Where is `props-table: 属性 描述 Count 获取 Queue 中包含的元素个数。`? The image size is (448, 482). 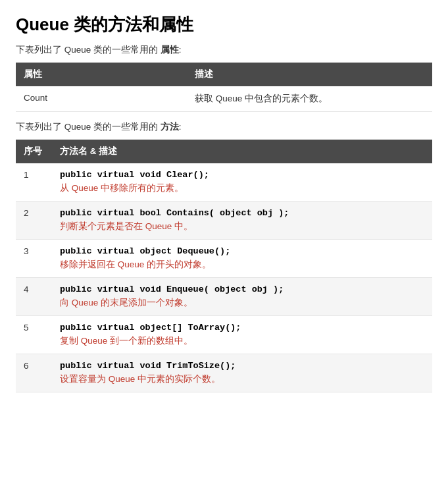 props-table: 属性 描述 Count 获取 Queue 中包含的元素个数。 is located at coordinates (224, 87).